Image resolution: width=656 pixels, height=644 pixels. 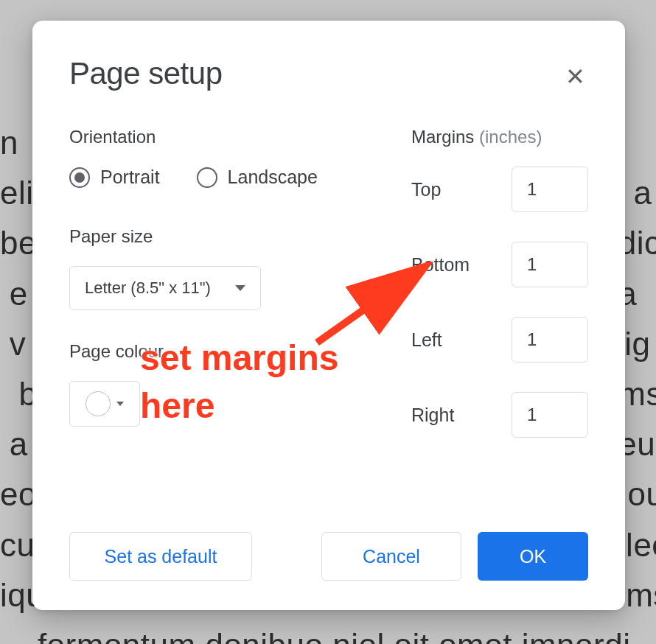 What do you see at coordinates (98, 404) in the screenshot?
I see `colour-swatch-icon` at bounding box center [98, 404].